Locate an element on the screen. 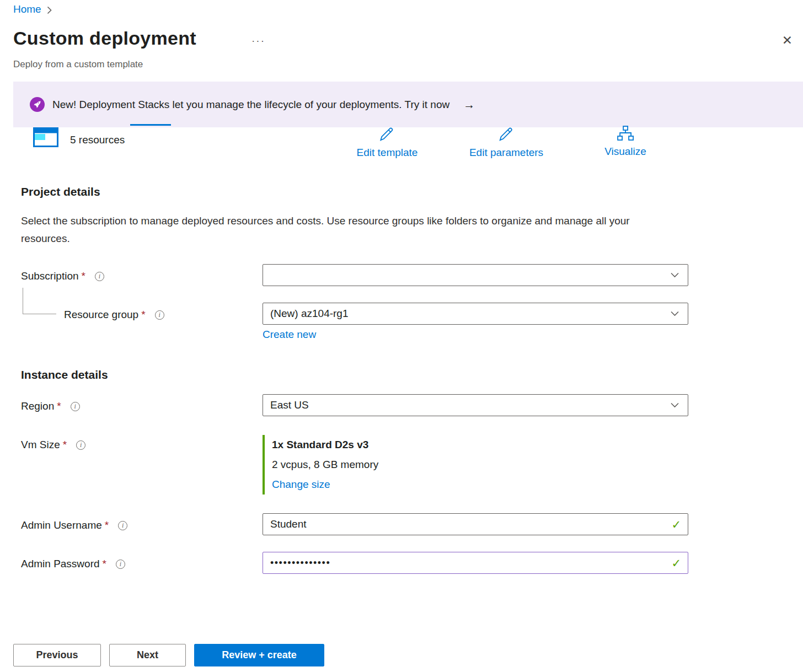 This screenshot has height=672, width=803. rocket-icon is located at coordinates (38, 105).